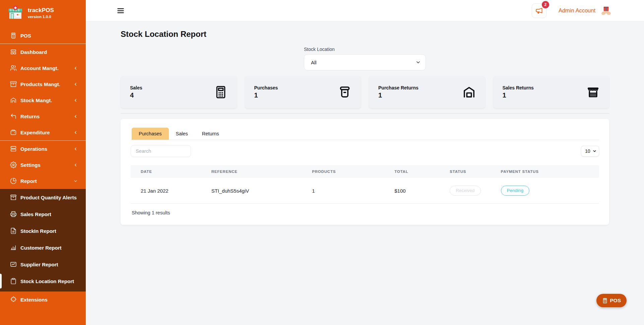 Image resolution: width=644 pixels, height=325 pixels. I want to click on sidebar-item-sales-report: Sales Report, so click(43, 214).